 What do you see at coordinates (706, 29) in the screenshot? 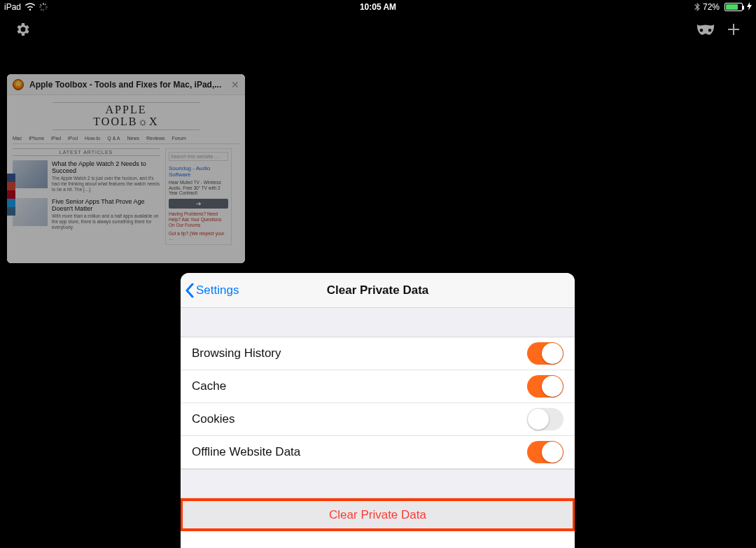
I see `private-mask-icon` at bounding box center [706, 29].